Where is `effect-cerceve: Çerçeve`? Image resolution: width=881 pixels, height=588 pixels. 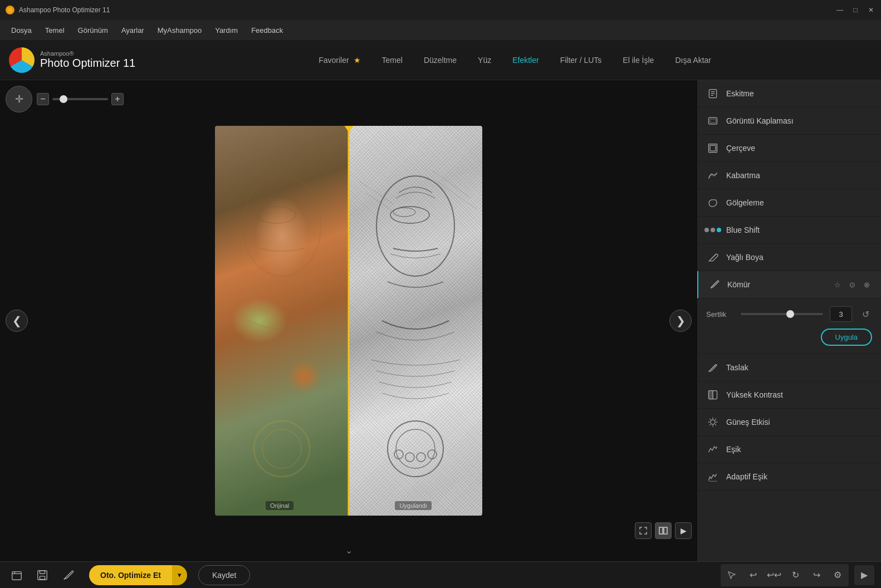 effect-cerceve: Çerçeve is located at coordinates (789, 148).